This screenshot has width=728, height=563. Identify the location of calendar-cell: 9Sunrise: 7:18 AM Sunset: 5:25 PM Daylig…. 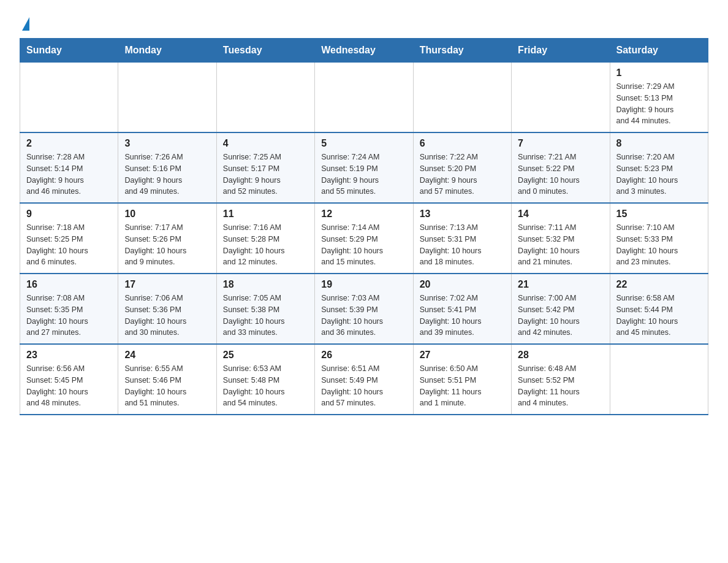
(69, 238).